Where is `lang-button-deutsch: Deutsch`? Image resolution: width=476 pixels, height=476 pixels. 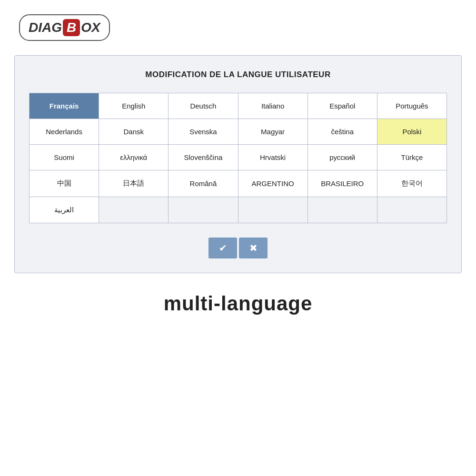
lang-button-deutsch: Deutsch is located at coordinates (203, 106).